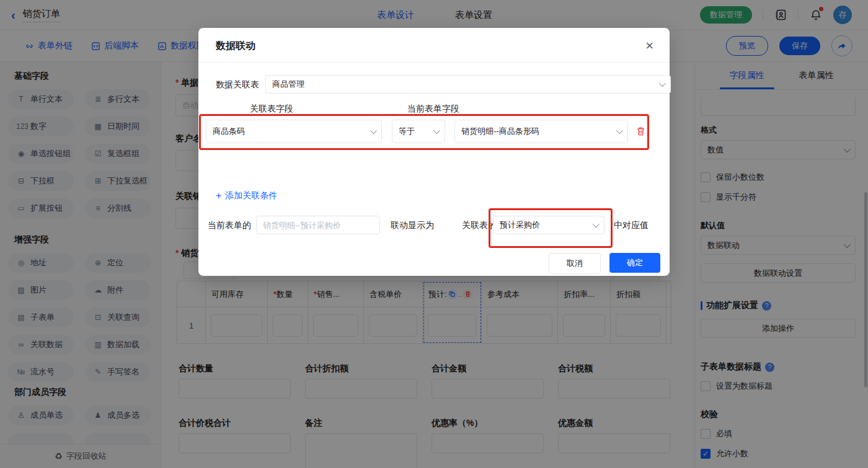 The image size is (868, 468). I want to click on linked-table-select: 商品管理, so click(468, 84).